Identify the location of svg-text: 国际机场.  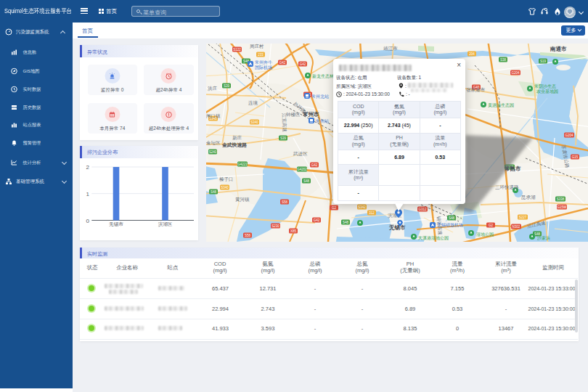
(264, 68).